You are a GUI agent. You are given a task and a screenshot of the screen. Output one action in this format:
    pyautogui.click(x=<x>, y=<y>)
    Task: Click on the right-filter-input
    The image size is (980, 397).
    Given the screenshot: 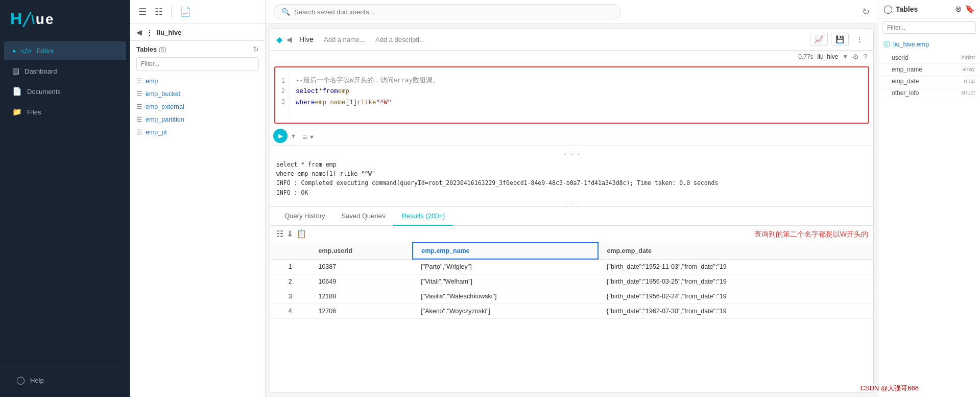 What is the action you would take?
    pyautogui.click(x=929, y=28)
    